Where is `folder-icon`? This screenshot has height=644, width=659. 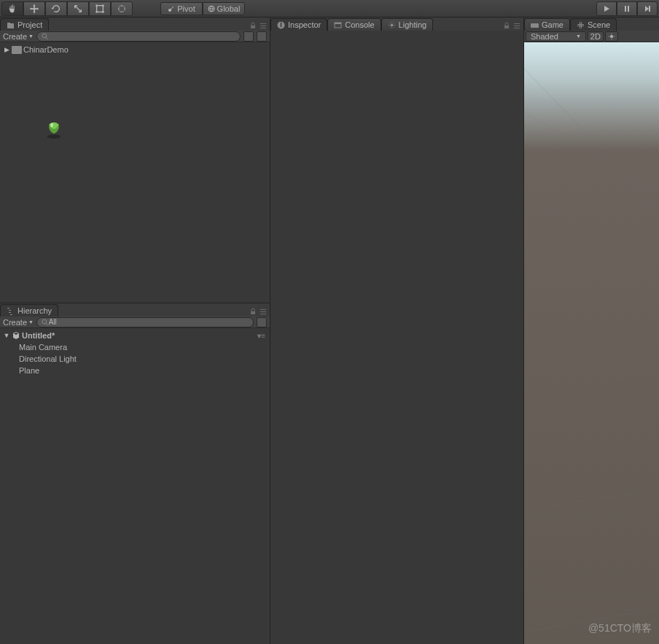
folder-icon is located at coordinates (17, 50).